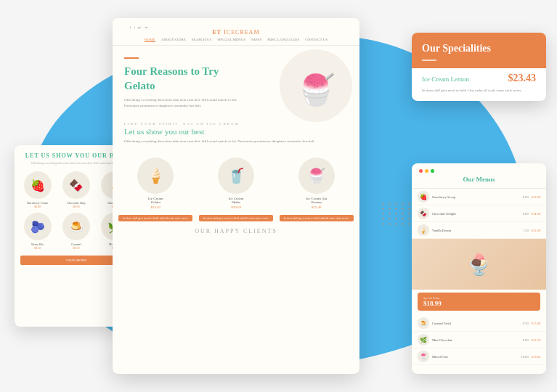 The width and height of the screenshot is (557, 392). I want to click on left-product-4: 🫐 Berry Mix $8.50, so click(38, 231).